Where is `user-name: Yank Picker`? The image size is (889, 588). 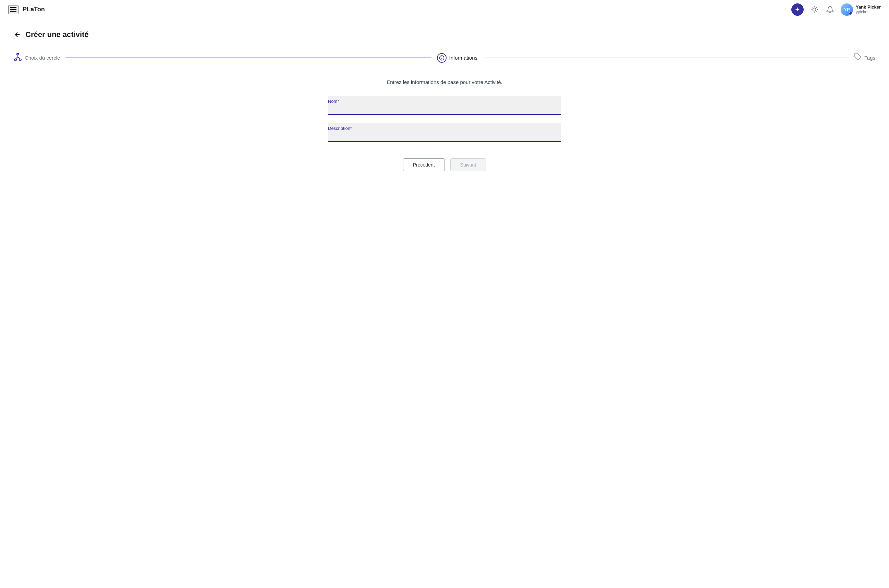
user-name: Yank Picker is located at coordinates (868, 7).